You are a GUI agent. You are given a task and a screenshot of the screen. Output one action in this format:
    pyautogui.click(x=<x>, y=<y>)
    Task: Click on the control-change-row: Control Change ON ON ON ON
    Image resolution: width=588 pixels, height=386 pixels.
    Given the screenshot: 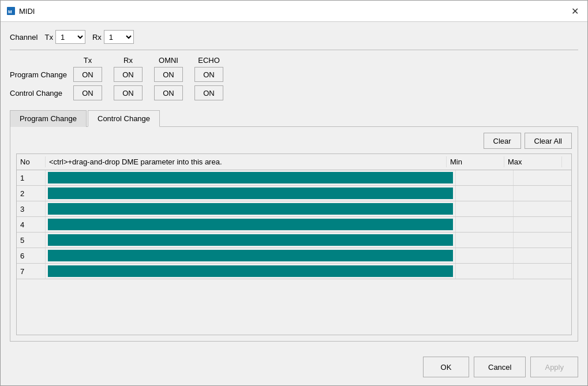 What is the action you would take?
    pyautogui.click(x=294, y=93)
    